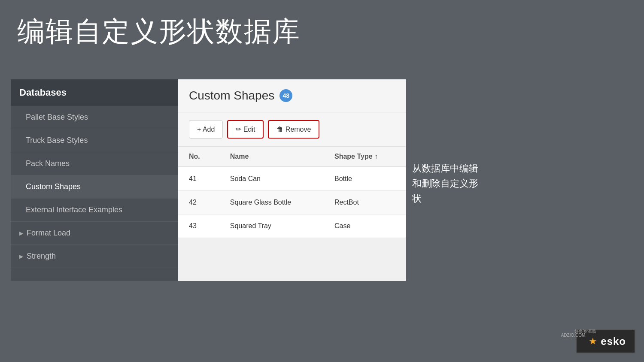  Describe the element at coordinates (613, 341) in the screenshot. I see `esko-brand-name: esko` at that location.